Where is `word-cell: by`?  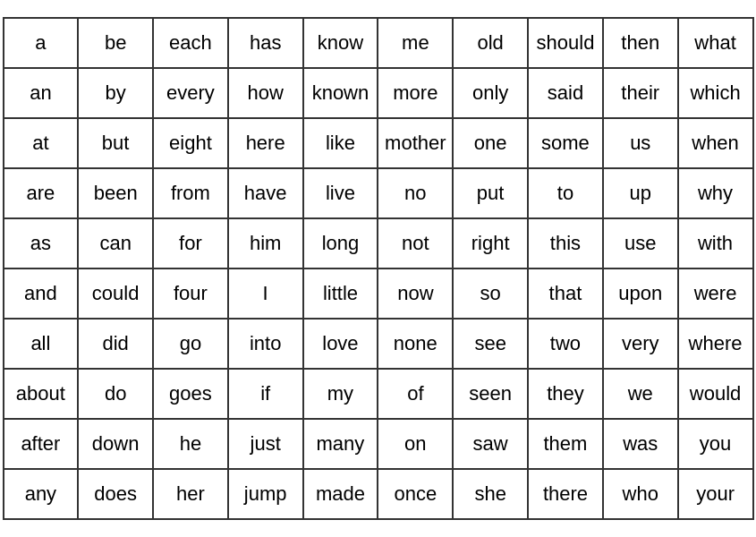
word-cell: by is located at coordinates (115, 93).